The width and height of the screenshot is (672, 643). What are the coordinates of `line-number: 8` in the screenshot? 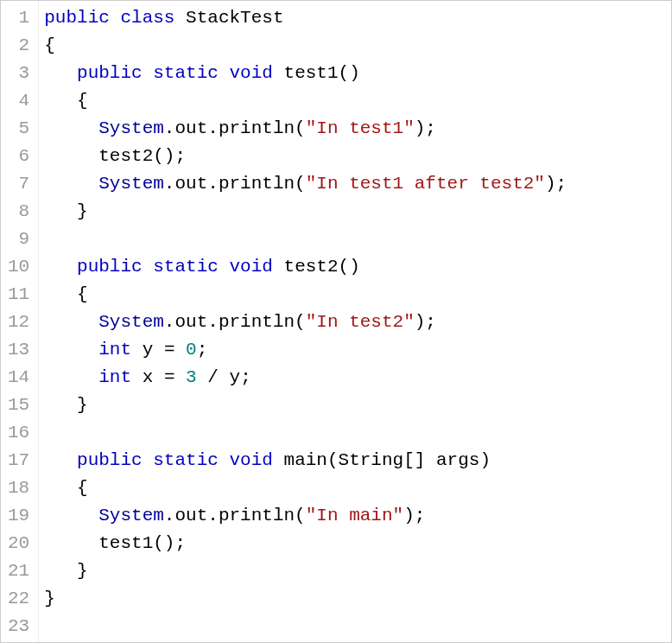 It's located at (19, 212).